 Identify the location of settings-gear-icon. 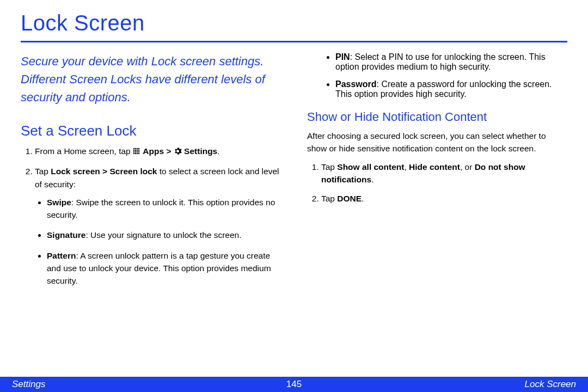
(177, 152).